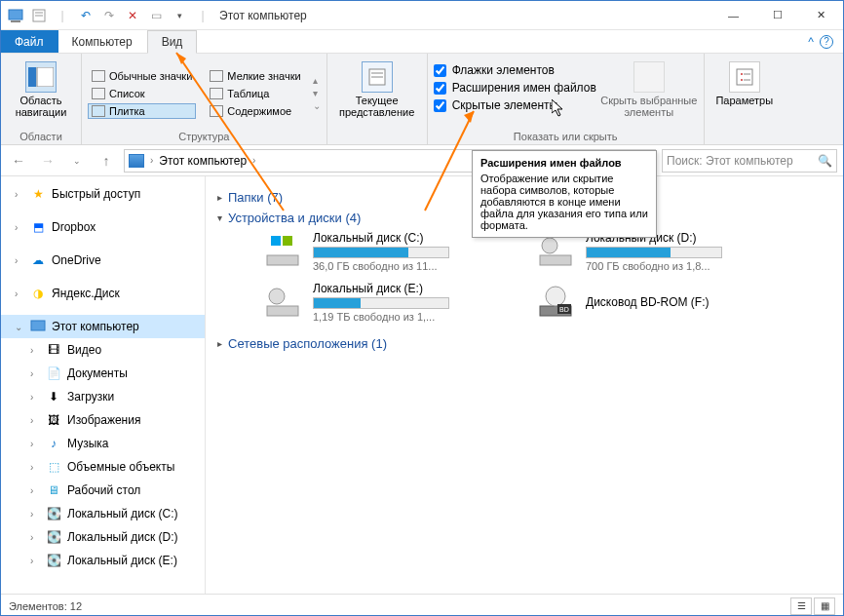  I want to click on section-network: ▸Сетевые расположения (1), so click(524, 343).